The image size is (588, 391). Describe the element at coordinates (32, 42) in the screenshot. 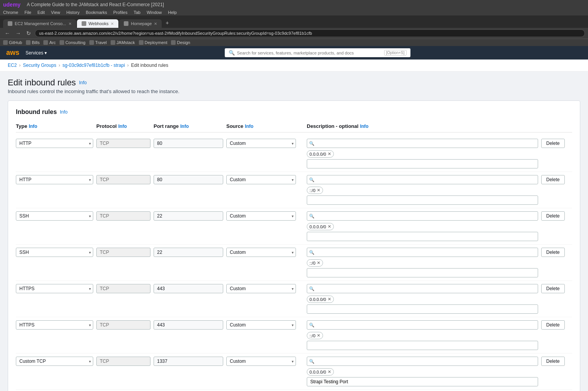

I see `bookmark-bills: Bills` at that location.